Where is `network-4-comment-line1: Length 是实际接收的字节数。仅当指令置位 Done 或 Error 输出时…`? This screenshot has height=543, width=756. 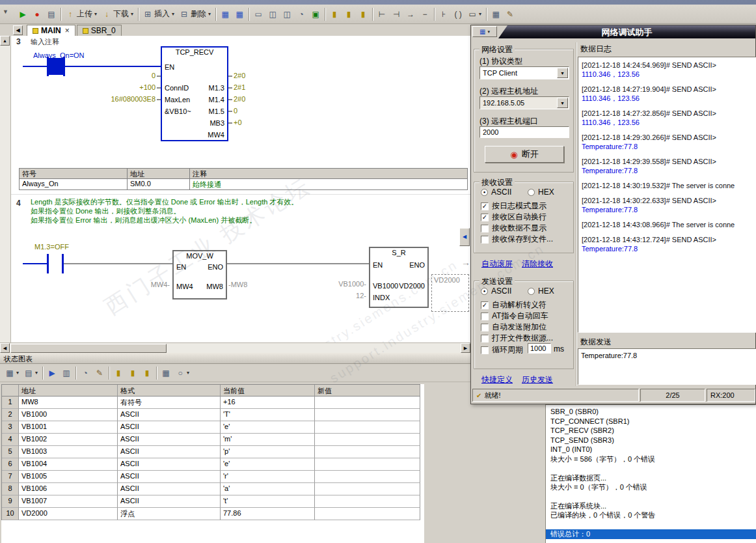 network-4-comment-line1: Length 是实际接收的字节数。仅当指令置位 Done 或 Error 输出时… is located at coordinates (164, 202).